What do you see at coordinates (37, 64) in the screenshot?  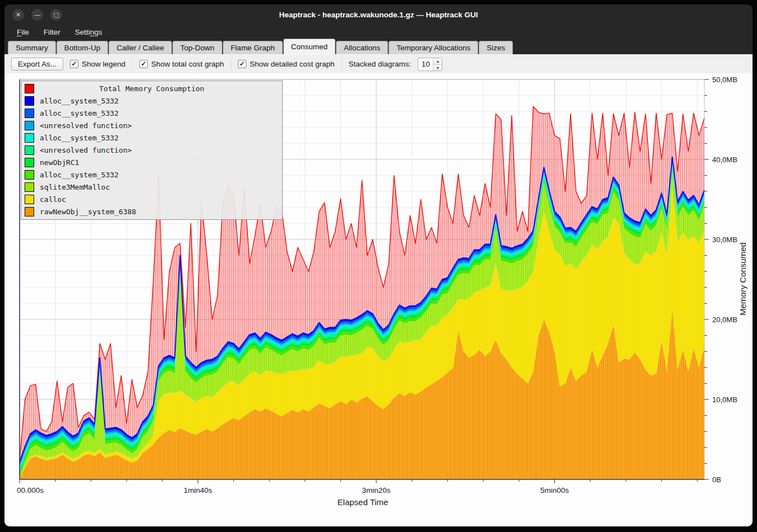 I see `export-as-button: Export As...` at bounding box center [37, 64].